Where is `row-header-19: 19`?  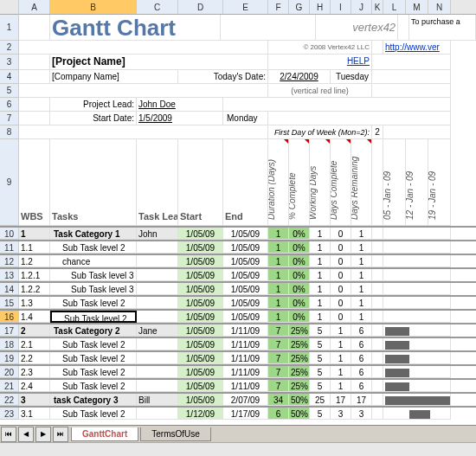 row-header-19: 19 is located at coordinates (10, 358).